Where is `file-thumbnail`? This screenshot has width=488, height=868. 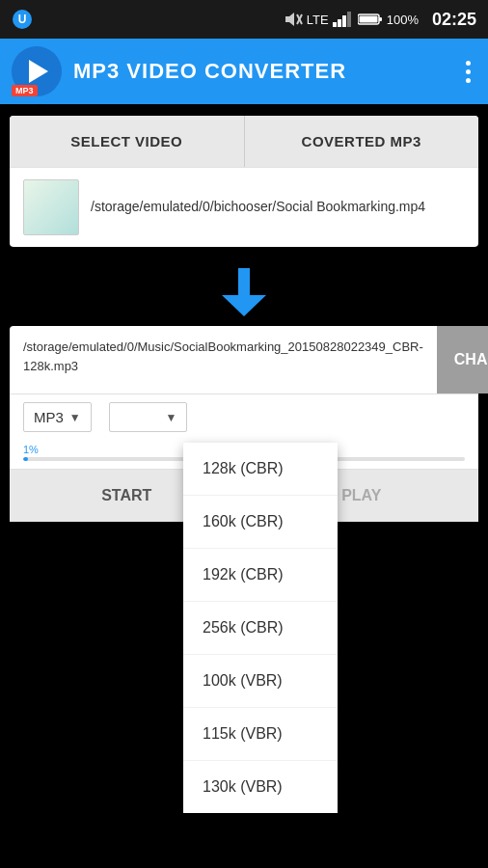 file-thumbnail is located at coordinates (51, 207).